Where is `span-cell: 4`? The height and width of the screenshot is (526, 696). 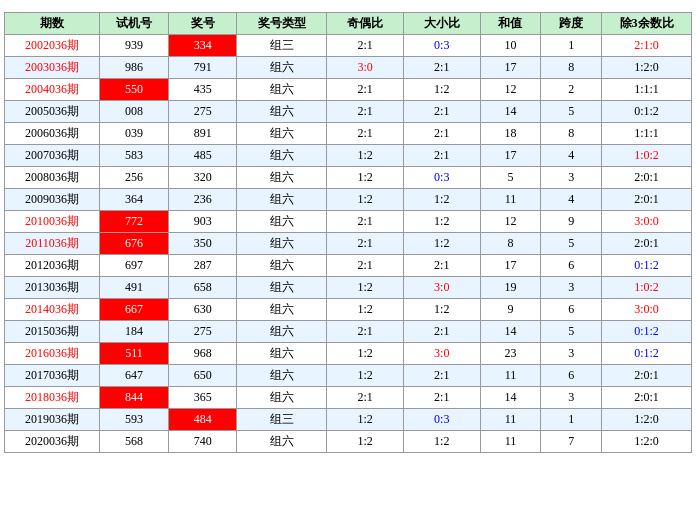
span-cell: 4 is located at coordinates (572, 200).